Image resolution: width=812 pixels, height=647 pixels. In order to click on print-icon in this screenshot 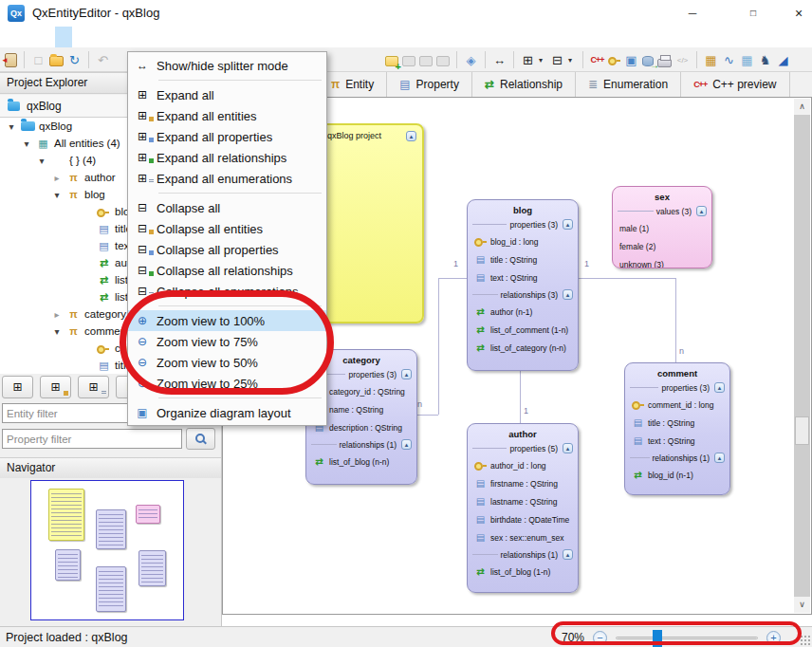, I will do `click(664, 63)`.